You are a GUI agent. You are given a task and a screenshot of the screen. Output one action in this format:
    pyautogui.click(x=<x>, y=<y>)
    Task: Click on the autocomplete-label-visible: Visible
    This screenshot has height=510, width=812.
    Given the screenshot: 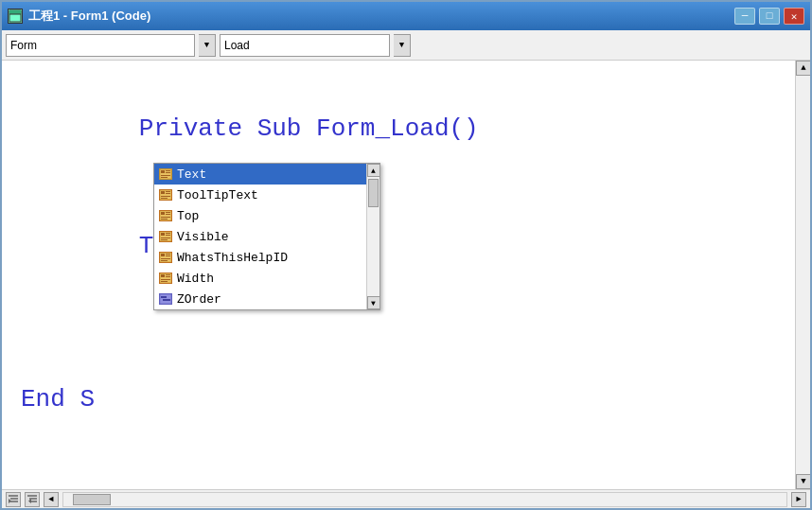 What is the action you would take?
    pyautogui.click(x=203, y=237)
    